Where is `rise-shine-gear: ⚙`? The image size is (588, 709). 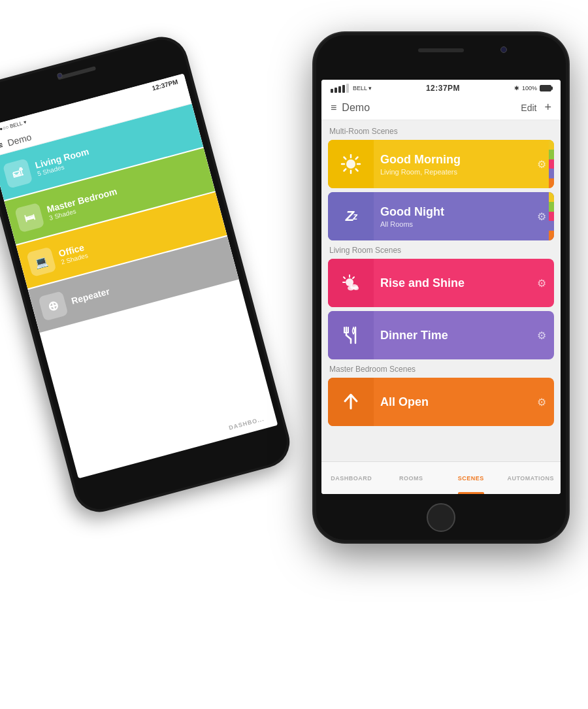 rise-shine-gear: ⚙ is located at coordinates (546, 284).